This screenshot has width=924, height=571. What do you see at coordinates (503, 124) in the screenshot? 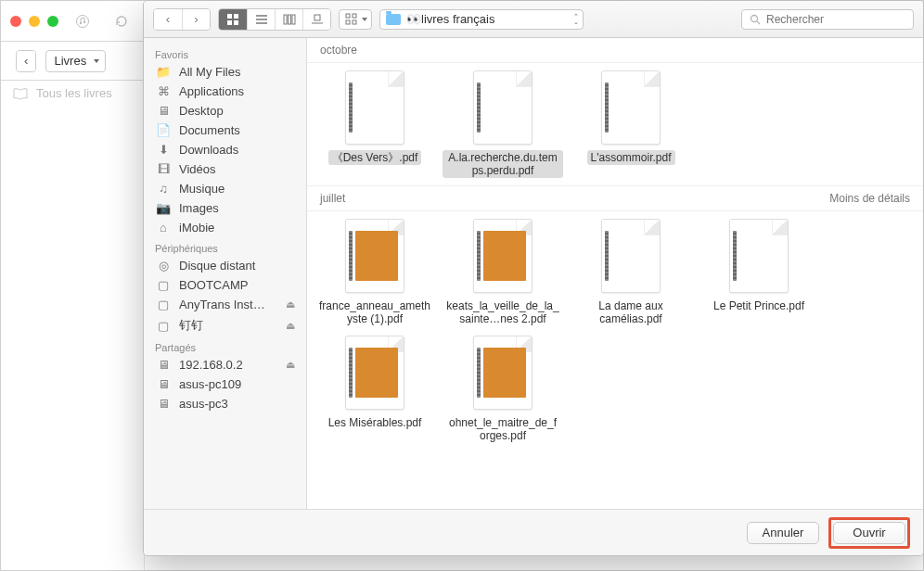
I see `file-item: A.la.recherche.du.temps.perdu.pdf` at bounding box center [503, 124].